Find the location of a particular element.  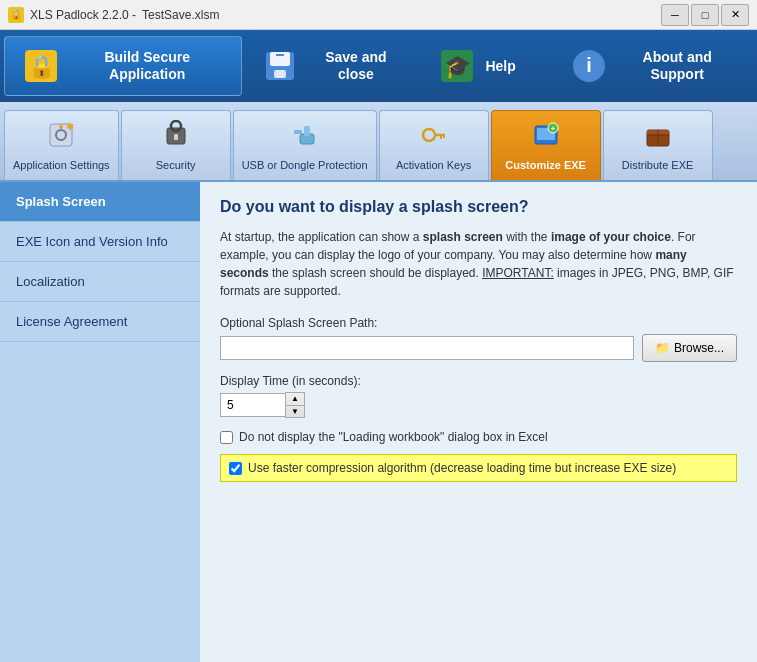

browse-icon: 📁 is located at coordinates (662, 348).